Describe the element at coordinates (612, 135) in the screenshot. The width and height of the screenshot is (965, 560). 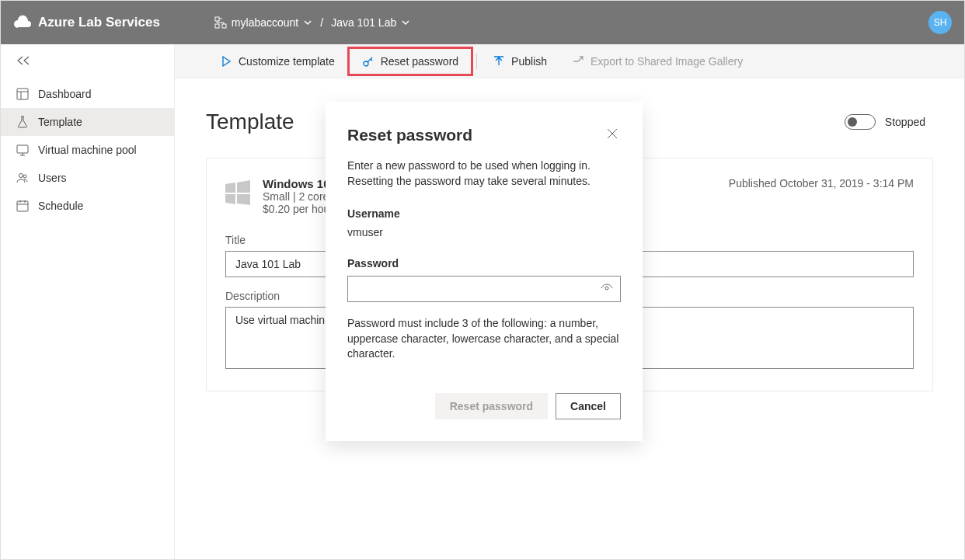
I see `dialog-close-button` at that location.